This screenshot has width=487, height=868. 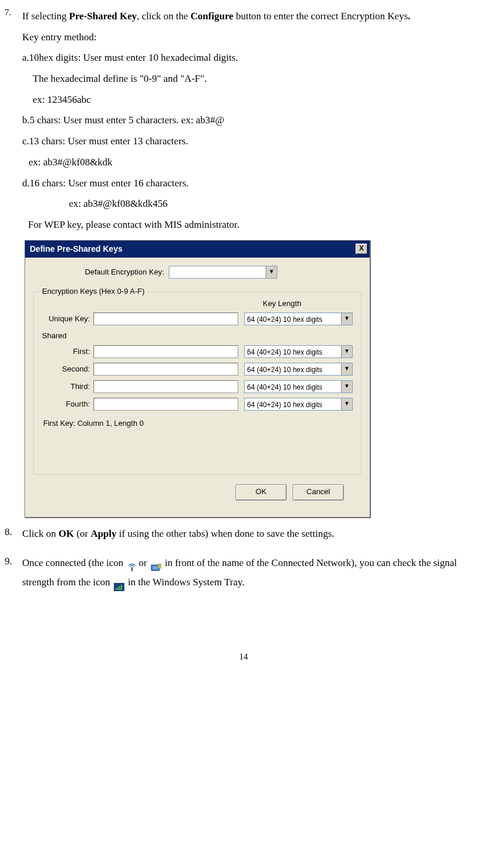 I want to click on step7-mid: , click on the, so click(x=162, y=16).